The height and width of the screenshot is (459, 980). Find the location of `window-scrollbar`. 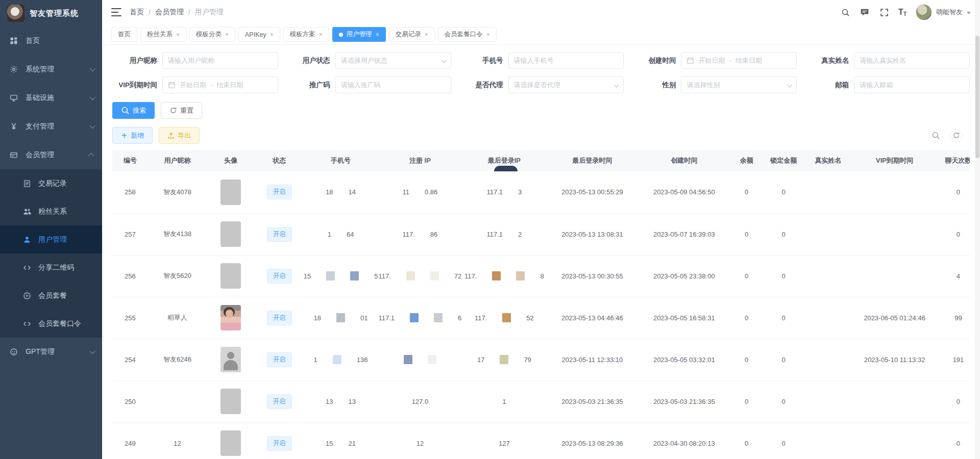

window-scrollbar is located at coordinates (977, 230).